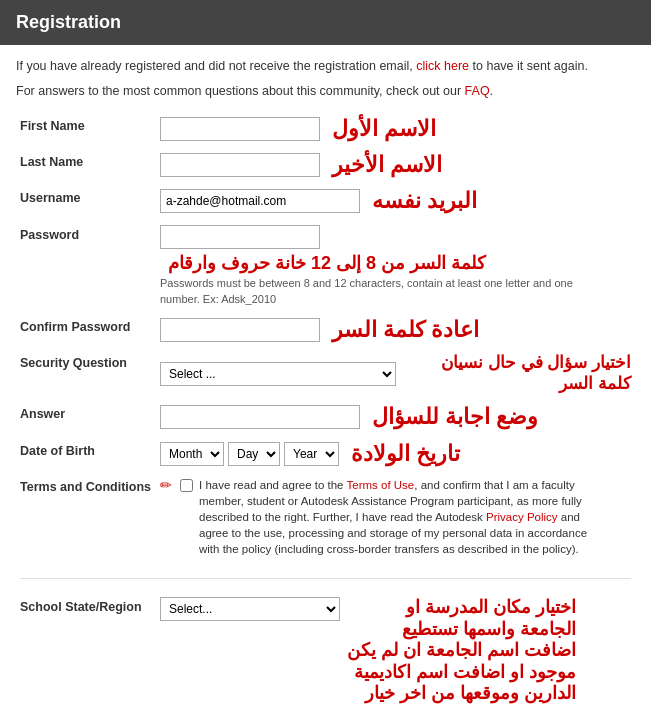  What do you see at coordinates (86, 330) in the screenshot?
I see `confirm-password-label: Confirm Password` at bounding box center [86, 330].